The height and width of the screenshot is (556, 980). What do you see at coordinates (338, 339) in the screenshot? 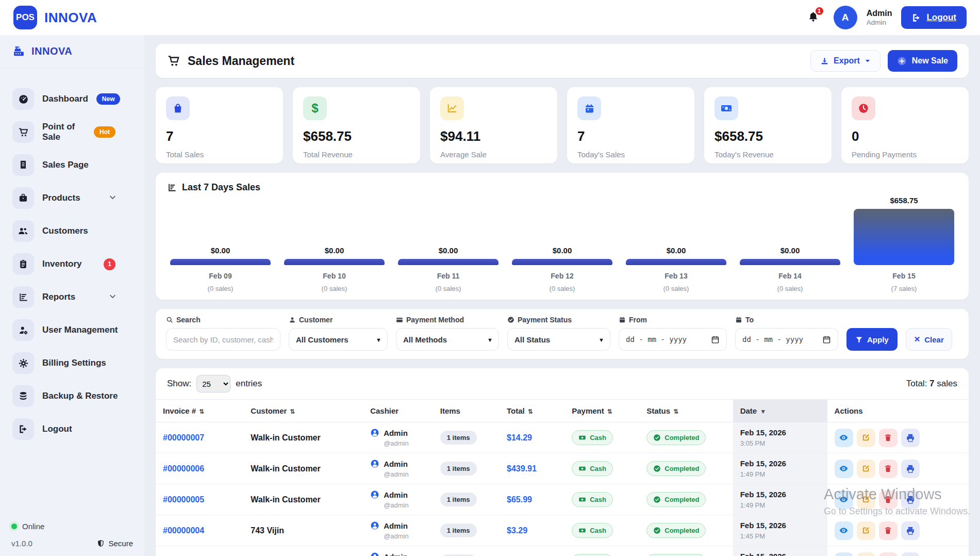
I see `customer-select: All Customers` at bounding box center [338, 339].